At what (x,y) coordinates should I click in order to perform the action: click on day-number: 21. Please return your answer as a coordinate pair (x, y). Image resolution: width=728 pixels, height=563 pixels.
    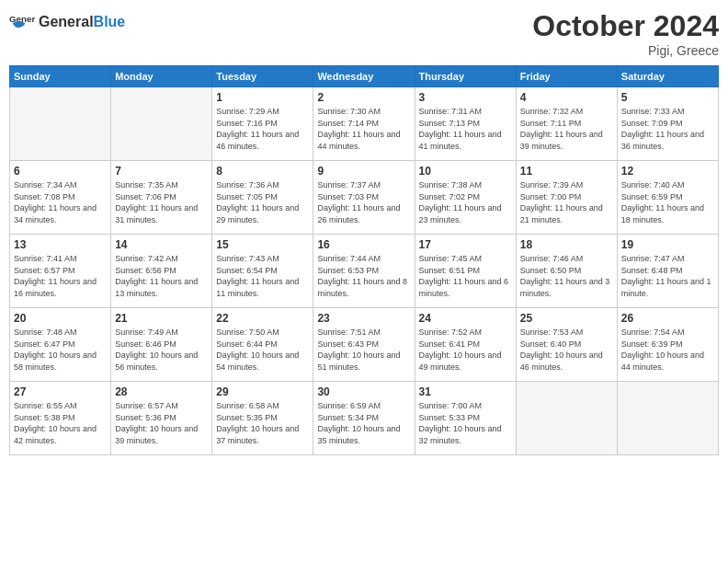
    Looking at the image, I should click on (162, 318).